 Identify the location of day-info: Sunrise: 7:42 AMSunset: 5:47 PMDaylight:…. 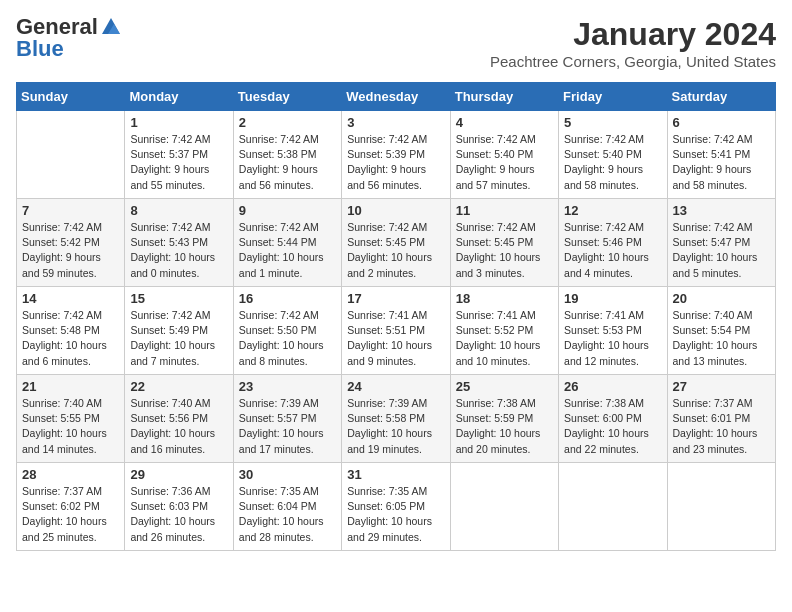
(722, 250).